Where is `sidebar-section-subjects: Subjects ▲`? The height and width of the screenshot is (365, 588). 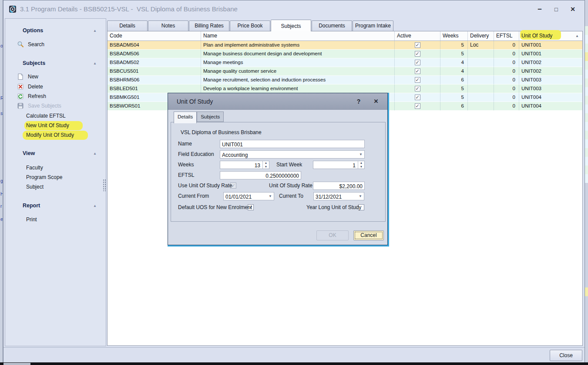
sidebar-section-subjects: Subjects ▲ is located at coordinates (60, 63).